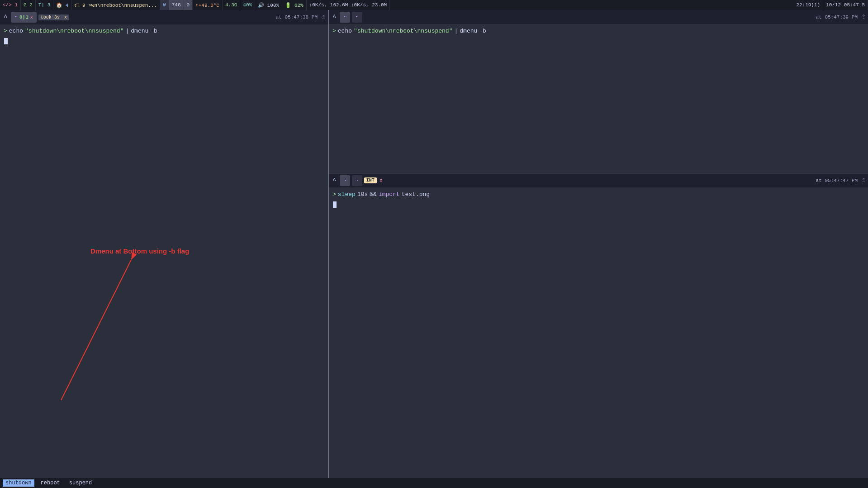 Image resolution: width=868 pixels, height=488 pixels. What do you see at coordinates (346, 195) in the screenshot?
I see `cmd-sleep: sleep` at bounding box center [346, 195].